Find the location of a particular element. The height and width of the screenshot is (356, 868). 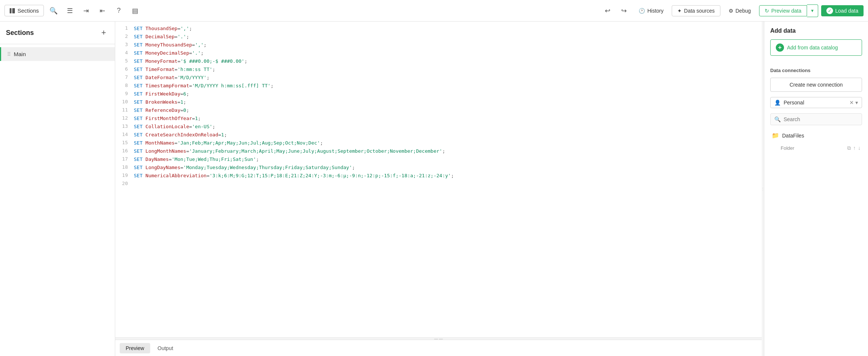

debug-label: Debug is located at coordinates (743, 11).